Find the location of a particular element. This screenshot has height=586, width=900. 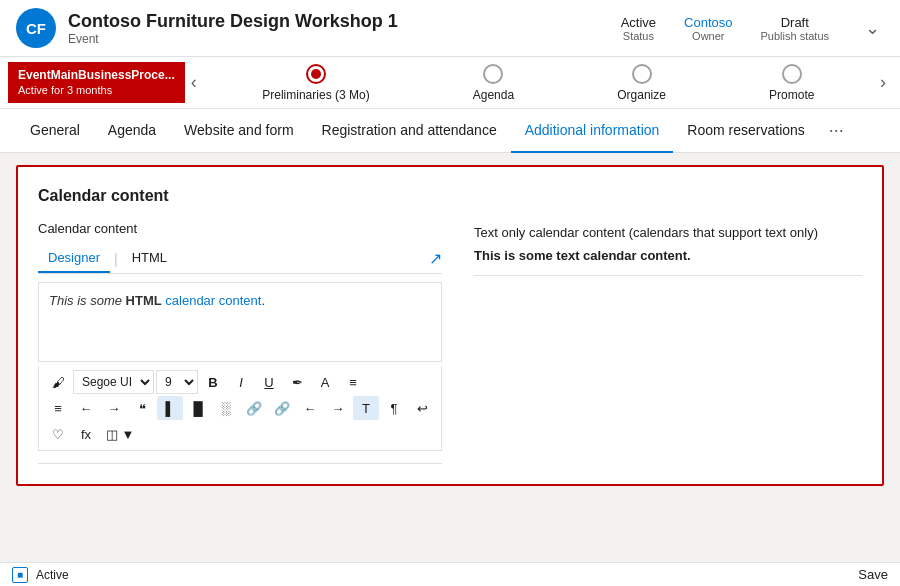

status-text: Active is located at coordinates (52, 575).